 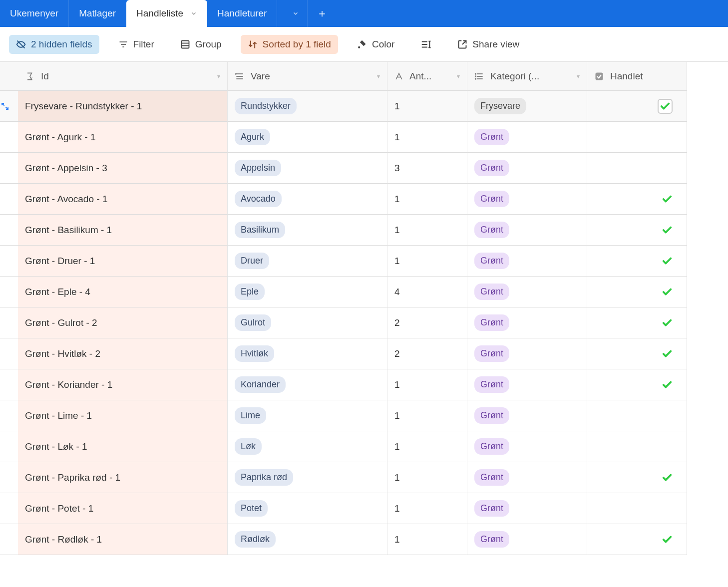 What do you see at coordinates (322, 13) in the screenshot?
I see `add-tab-button: ＋` at bounding box center [322, 13].